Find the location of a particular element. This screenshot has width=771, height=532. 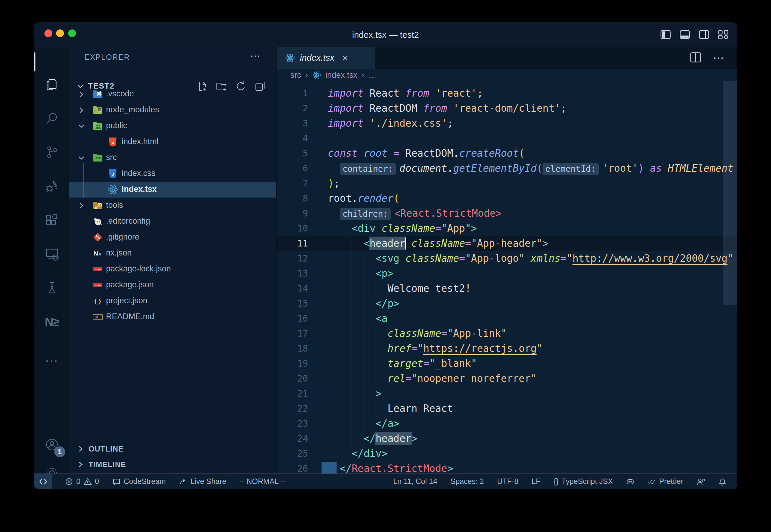

breadcrumb-src: src is located at coordinates (296, 75).